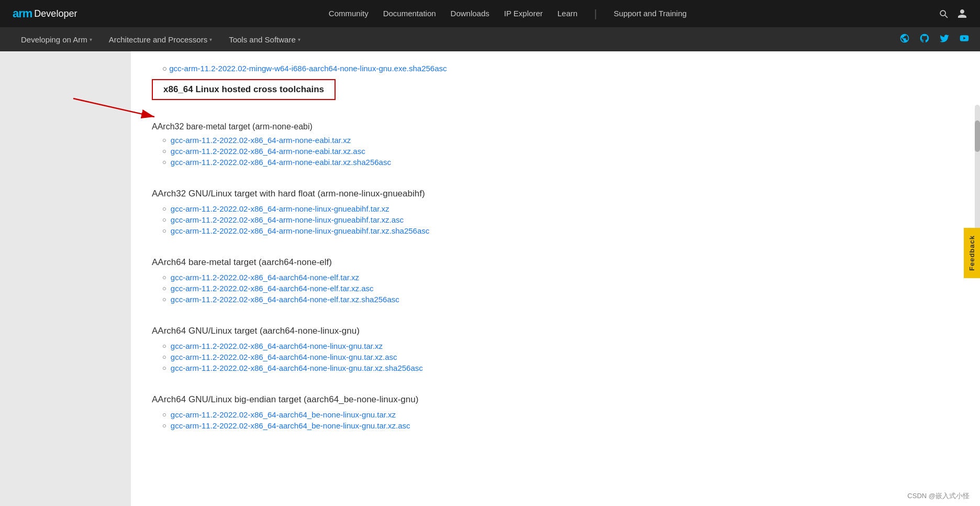 Image resolution: width=980 pixels, height=506 pixels. I want to click on section-title-aarch64-linux-gnu: AArch64 GNU/Linux target (aarch64-none-l…, so click(555, 331).